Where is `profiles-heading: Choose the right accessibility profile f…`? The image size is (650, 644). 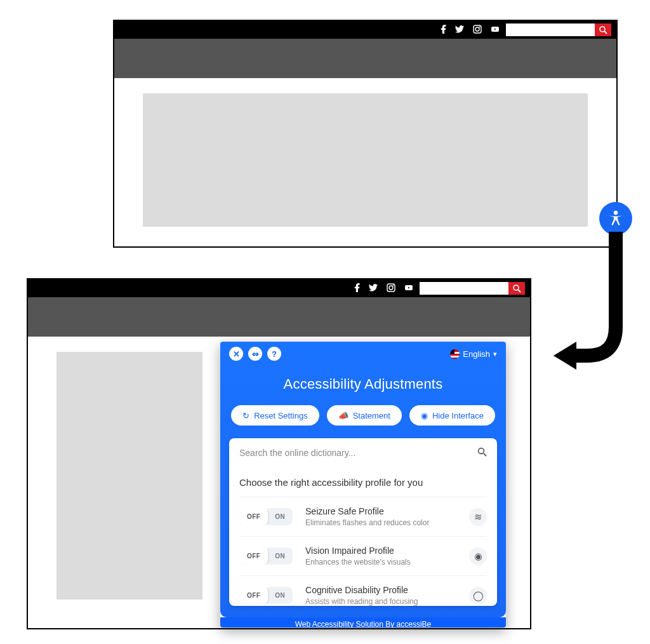 profiles-heading: Choose the right accessibility profile f… is located at coordinates (363, 483).